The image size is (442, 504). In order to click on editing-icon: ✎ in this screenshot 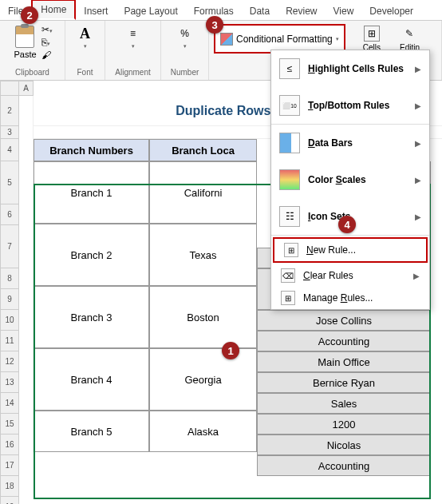, I will do `click(409, 34)`.